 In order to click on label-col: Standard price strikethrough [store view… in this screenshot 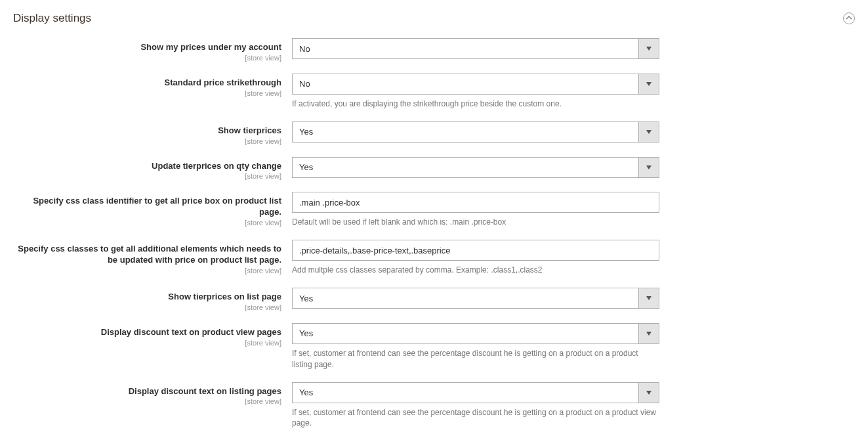, I will do `click(152, 85)`.